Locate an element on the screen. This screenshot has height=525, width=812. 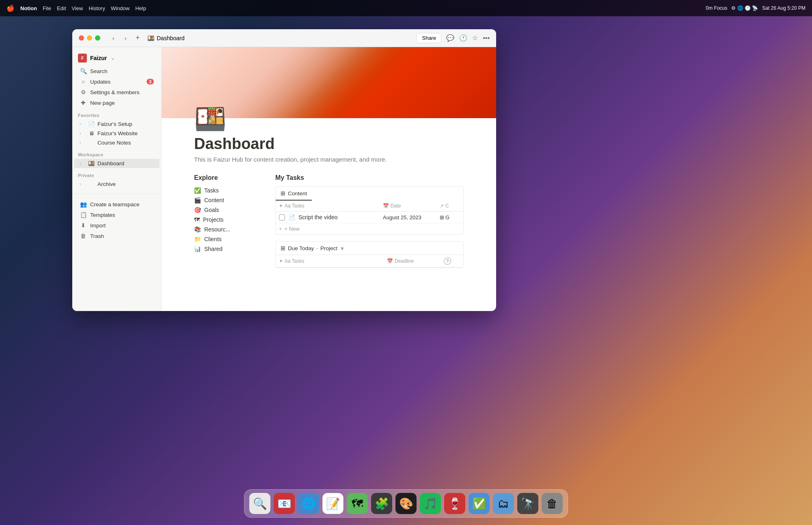
new-row-button: + + New is located at coordinates (369, 229).